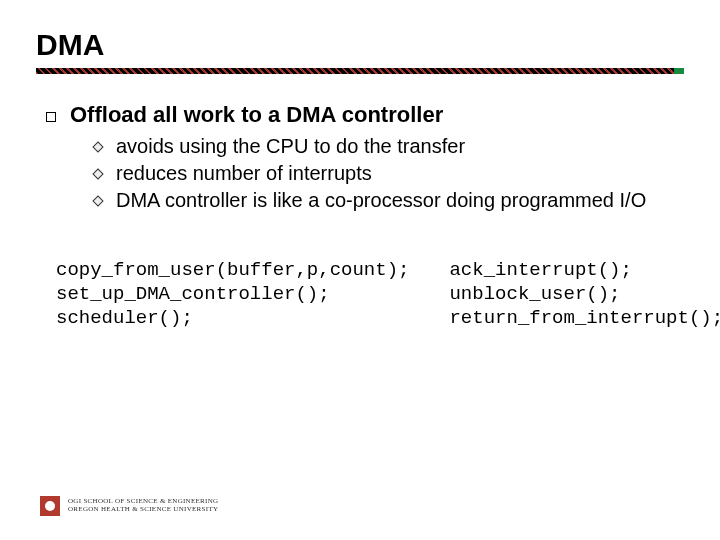  I want to click on sub-bullets: avoids using the CPU to do the transfer …, so click(365, 174).